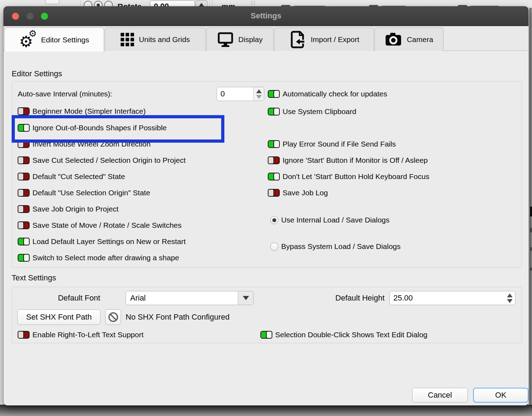 This screenshot has width=532, height=416. Describe the element at coordinates (266, 16) in the screenshot. I see `dialog-titlebar: Settings` at that location.